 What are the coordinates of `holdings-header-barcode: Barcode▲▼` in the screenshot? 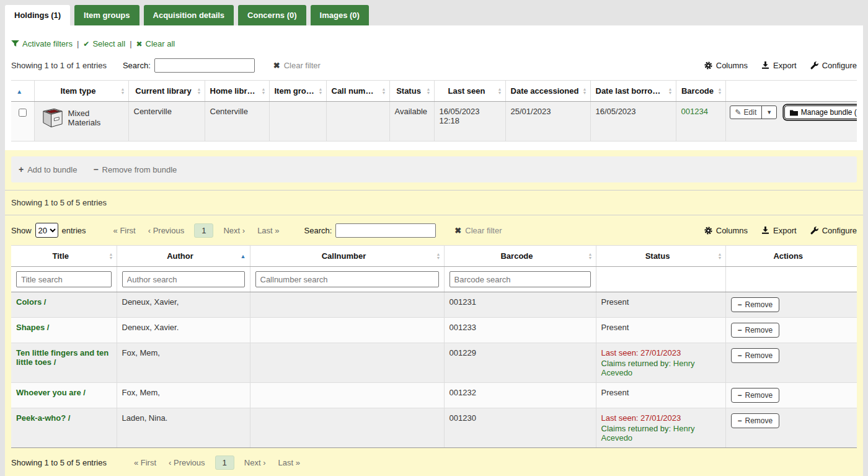 It's located at (701, 91).